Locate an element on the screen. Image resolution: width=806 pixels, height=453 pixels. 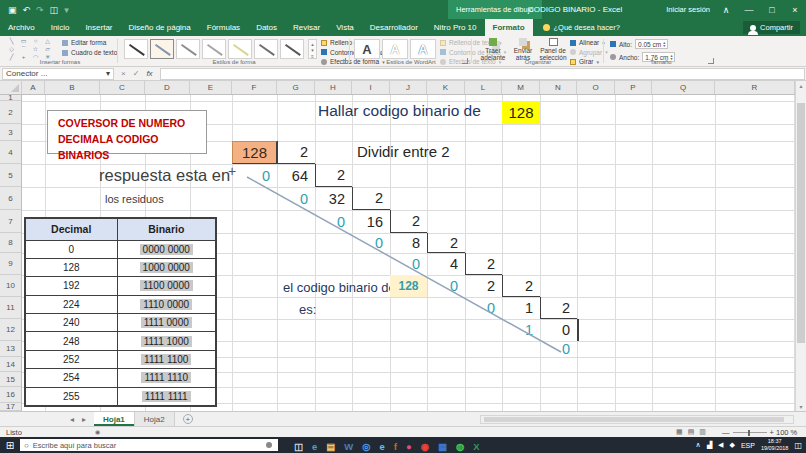
cell-N13: 0 is located at coordinates (558, 349).